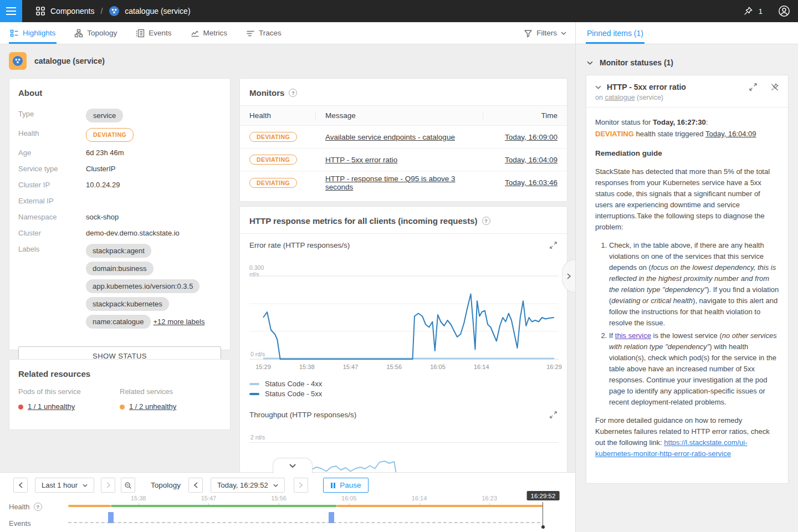  What do you see at coordinates (51, 407) in the screenshot?
I see `pods-unhealthy-link: 1 / 1 unhealthy` at bounding box center [51, 407].